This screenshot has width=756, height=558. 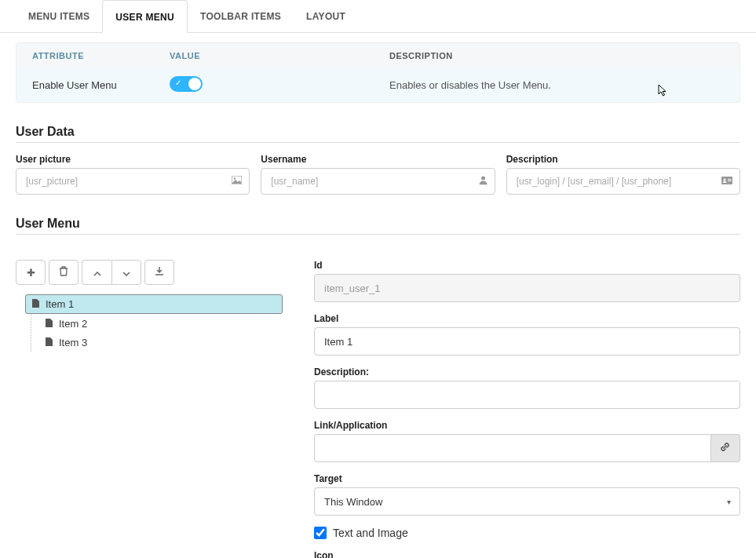 What do you see at coordinates (126, 272) in the screenshot?
I see `move-down-button` at bounding box center [126, 272].